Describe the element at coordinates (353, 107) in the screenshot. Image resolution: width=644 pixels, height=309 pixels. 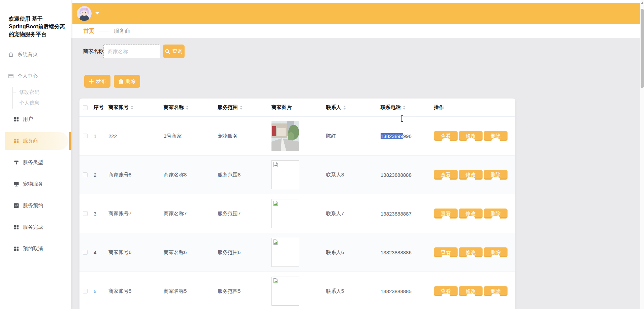
I see `header-cell-5: 联系人` at that location.